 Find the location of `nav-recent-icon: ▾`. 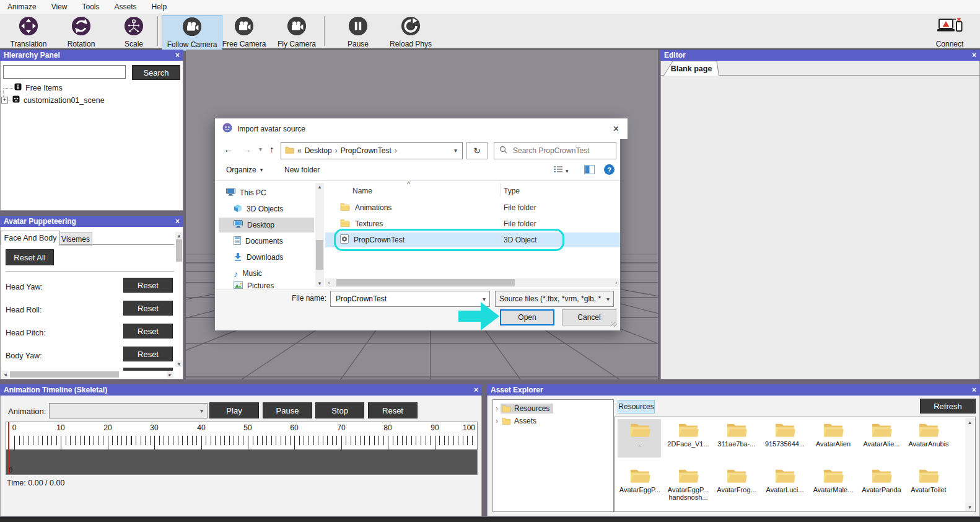

nav-recent-icon: ▾ is located at coordinates (260, 149).